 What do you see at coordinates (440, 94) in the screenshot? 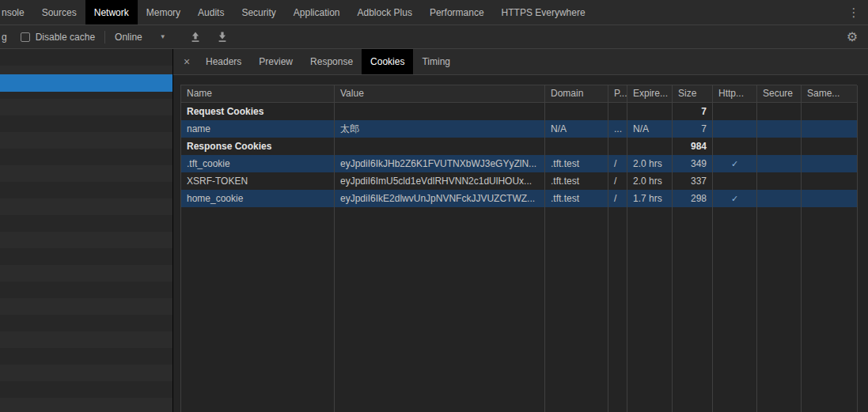
I see `col-header-value: Value` at bounding box center [440, 94].